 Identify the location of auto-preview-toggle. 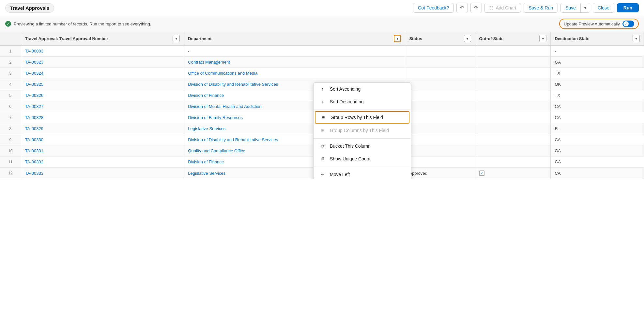
(628, 24).